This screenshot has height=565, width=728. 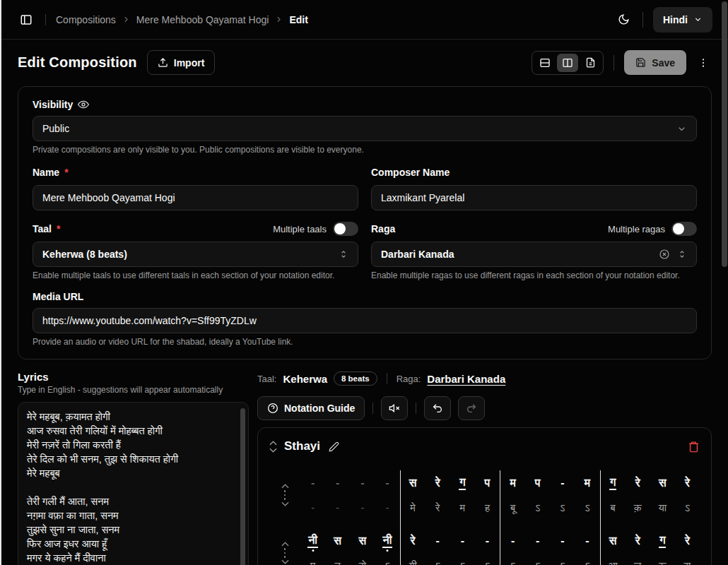 What do you see at coordinates (513, 509) in the screenshot?
I see `lyric-beat-cell: बू` at bounding box center [513, 509].